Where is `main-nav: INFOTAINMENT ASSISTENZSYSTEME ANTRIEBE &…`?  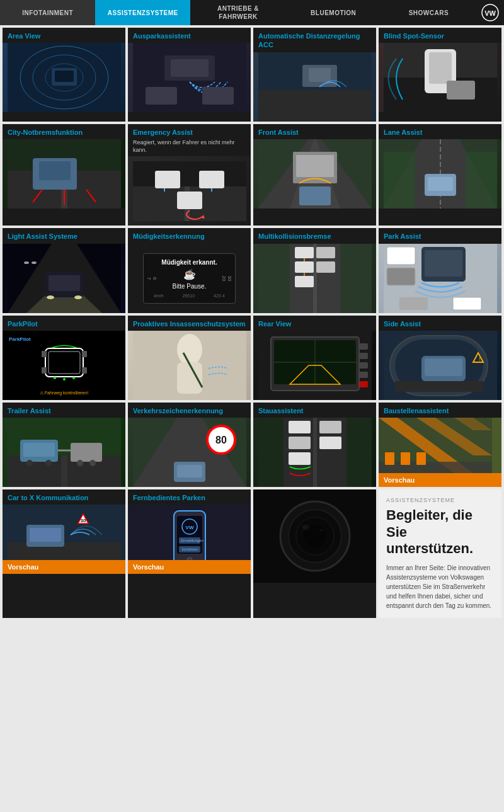
main-nav: INFOTAINMENT ASSISTENZSYSTEME ANTRIEBE &… is located at coordinates (252, 13).